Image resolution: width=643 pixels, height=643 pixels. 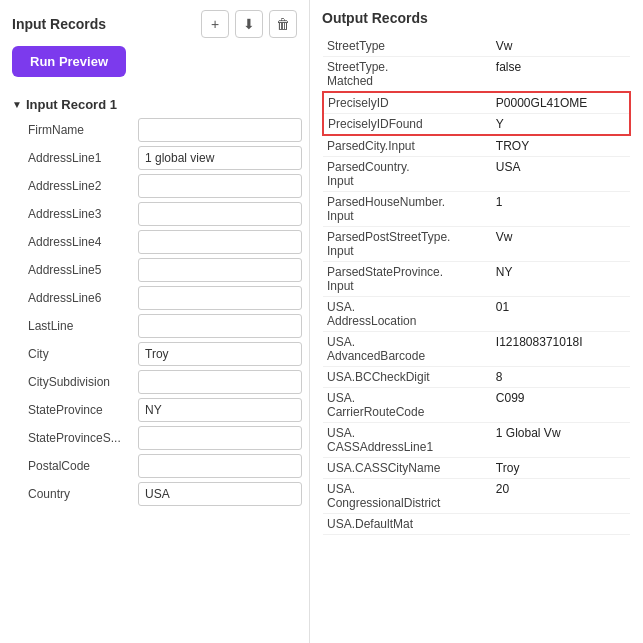 What do you see at coordinates (154, 438) in the screenshot?
I see `field-row: StateProvinceS...` at bounding box center [154, 438].